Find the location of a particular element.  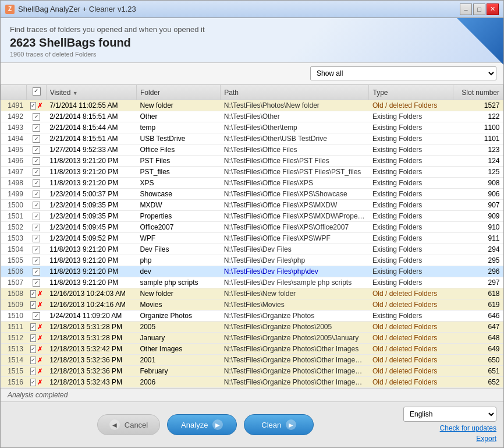

table-row: 1503 1/23/2014 5:09:52 PM WPF N:\TestFil… is located at coordinates (253, 239).